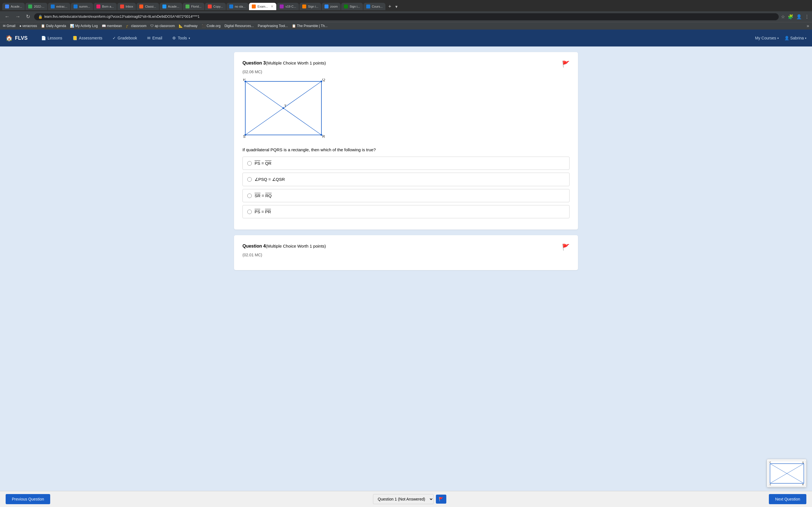 The image size is (812, 507). I want to click on nav-email: ✉ Email, so click(155, 38).